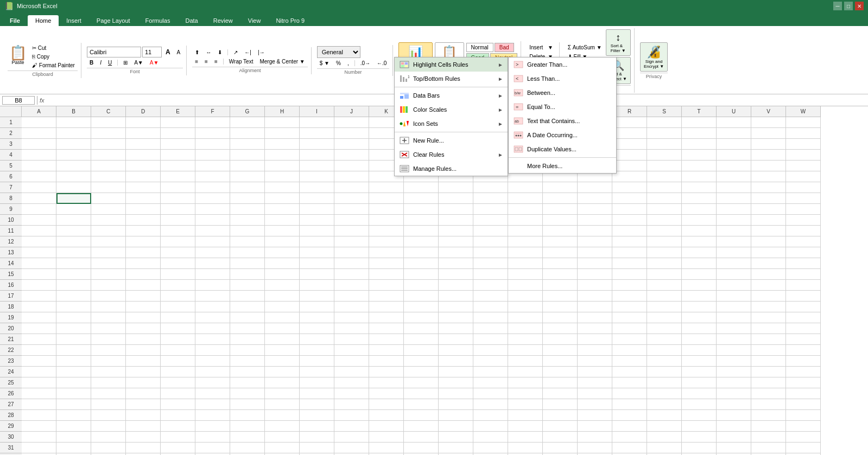  What do you see at coordinates (53, 65) in the screenshot?
I see `format-painter-button: 🖌 Format Painter` at bounding box center [53, 65].